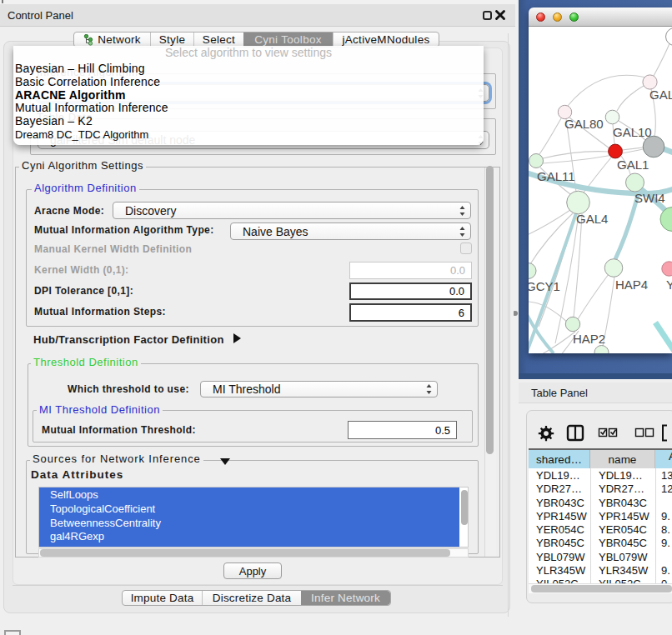 This screenshot has width=672, height=635. Describe the element at coordinates (584, 123) in the screenshot. I see `svg-text: GAL80` at that location.